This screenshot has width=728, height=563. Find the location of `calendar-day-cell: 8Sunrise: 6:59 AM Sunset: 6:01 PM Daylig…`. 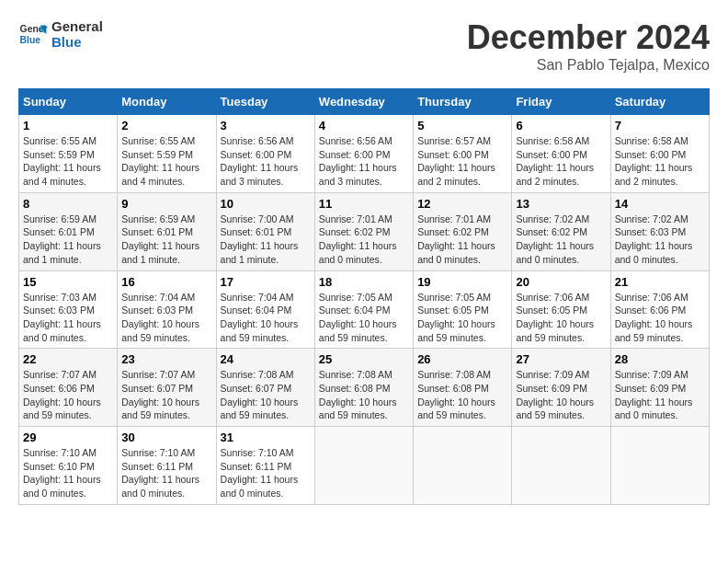

calendar-day-cell: 8Sunrise: 6:59 AM Sunset: 6:01 PM Daylig… is located at coordinates (68, 232).